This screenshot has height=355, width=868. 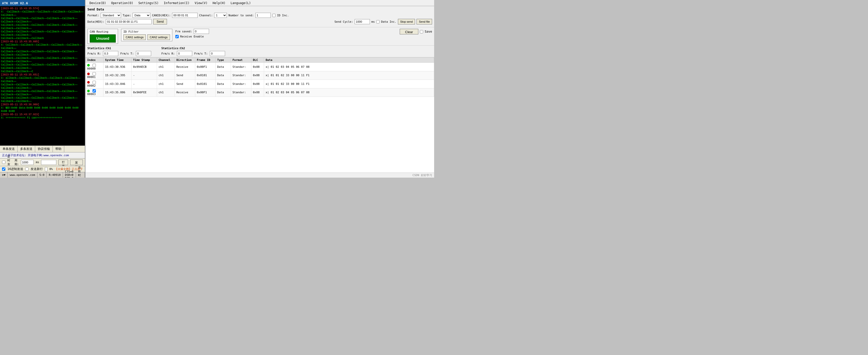 What do you see at coordinates (26, 149) in the screenshot?
I see `tab-multi-send: 多条发送` at bounding box center [26, 149].